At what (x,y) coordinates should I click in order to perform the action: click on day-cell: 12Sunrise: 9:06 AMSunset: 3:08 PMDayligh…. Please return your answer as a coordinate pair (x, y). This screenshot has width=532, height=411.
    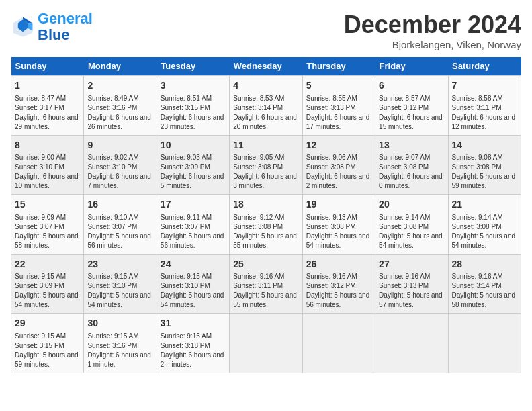
    Looking at the image, I should click on (339, 165).